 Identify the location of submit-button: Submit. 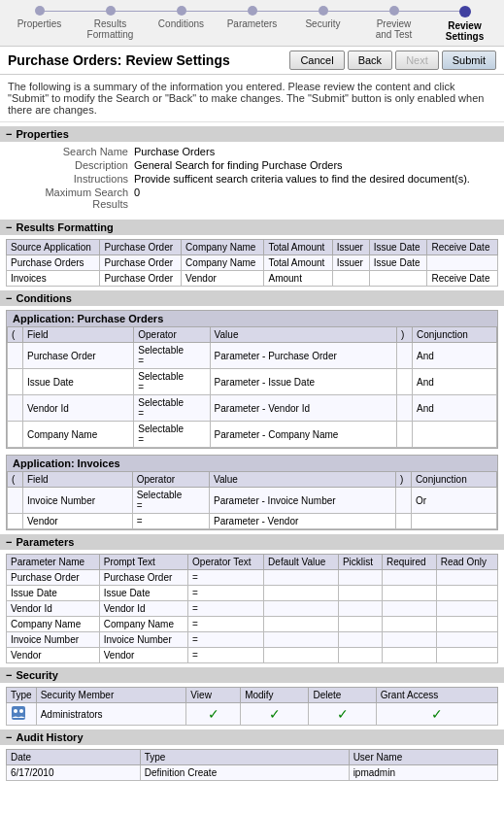
(469, 60).